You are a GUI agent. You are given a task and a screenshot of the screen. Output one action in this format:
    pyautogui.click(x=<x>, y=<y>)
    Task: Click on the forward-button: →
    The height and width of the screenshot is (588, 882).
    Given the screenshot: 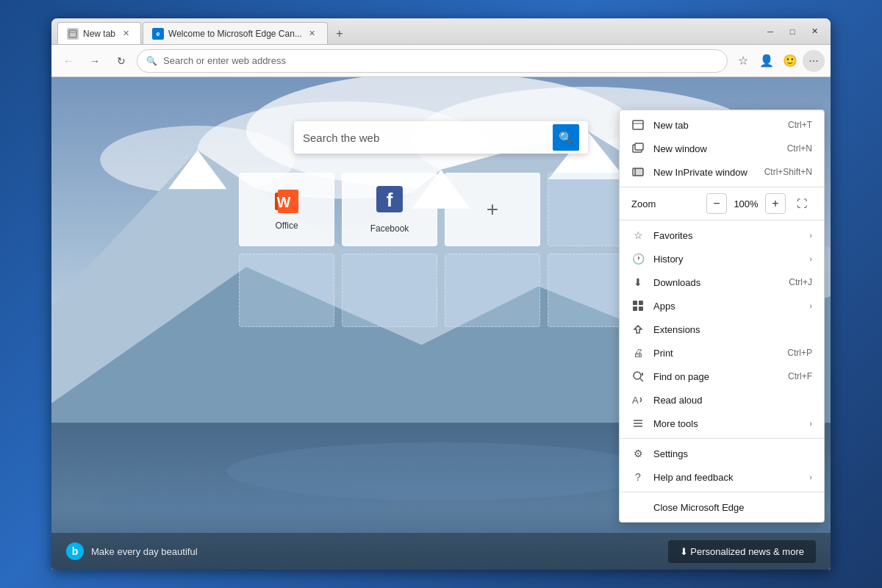 What is the action you would take?
    pyautogui.click(x=95, y=61)
    